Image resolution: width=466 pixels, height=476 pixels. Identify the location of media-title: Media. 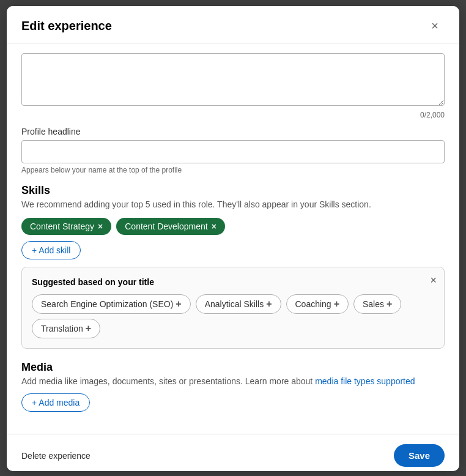
(233, 367).